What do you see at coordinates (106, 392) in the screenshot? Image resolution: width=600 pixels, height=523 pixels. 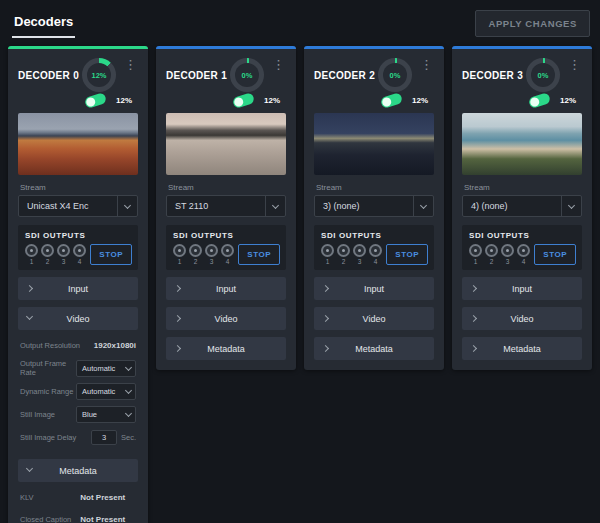 I see `dynamic-range-select: Automatic` at bounding box center [106, 392].